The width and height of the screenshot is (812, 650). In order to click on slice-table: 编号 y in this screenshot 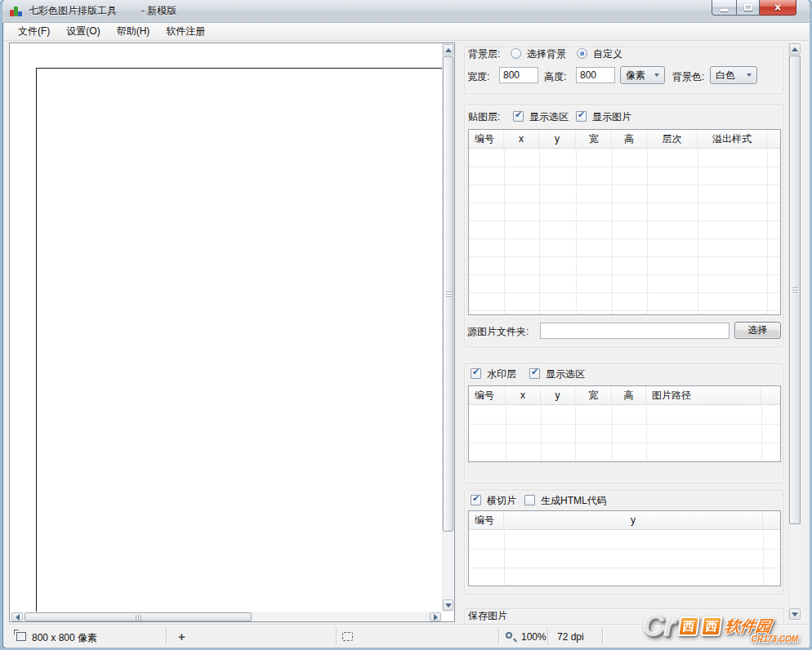, I will do `click(624, 549)`.